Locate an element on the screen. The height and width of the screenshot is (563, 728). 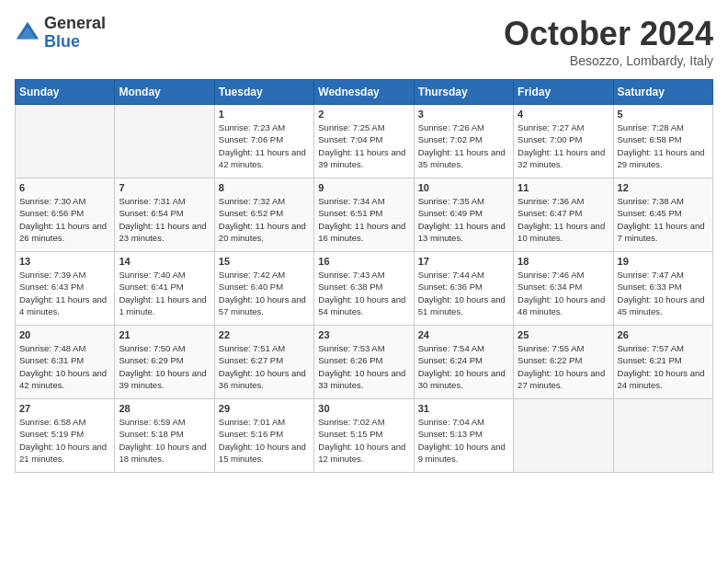
day-info: Sunrise: 7:28 AM Sunset: 6:58 PM Dayligh… is located at coordinates (664, 145).